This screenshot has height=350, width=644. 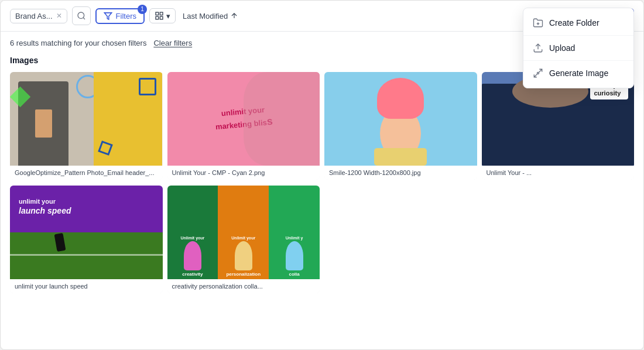 I want to click on image-label-4: Unlimit Your - ..., so click(x=559, y=173).